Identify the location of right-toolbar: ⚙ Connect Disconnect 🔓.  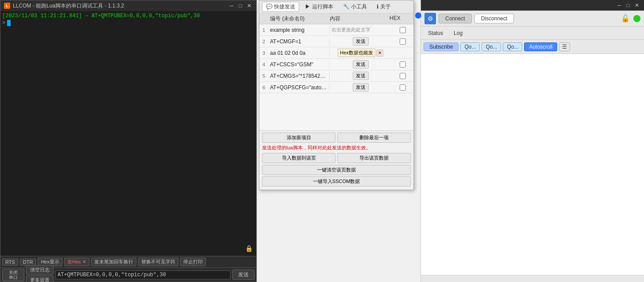
(532, 19).